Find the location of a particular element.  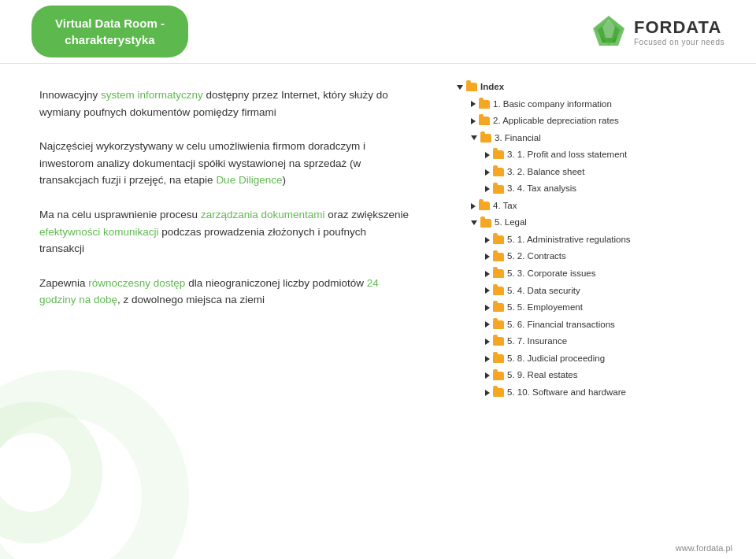

tree-item-5-2: 5. 2. Contracts is located at coordinates (598, 257).